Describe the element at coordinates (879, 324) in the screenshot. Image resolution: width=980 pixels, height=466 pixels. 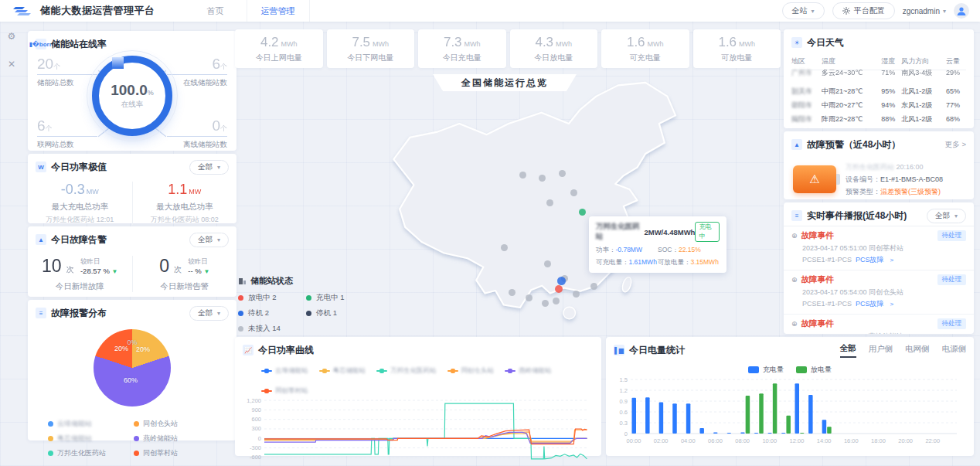
I see `event-item: ⊕故障事件待处理2023-04-17 11:15:00 燕岭储能站PCSE1-#…` at that location.